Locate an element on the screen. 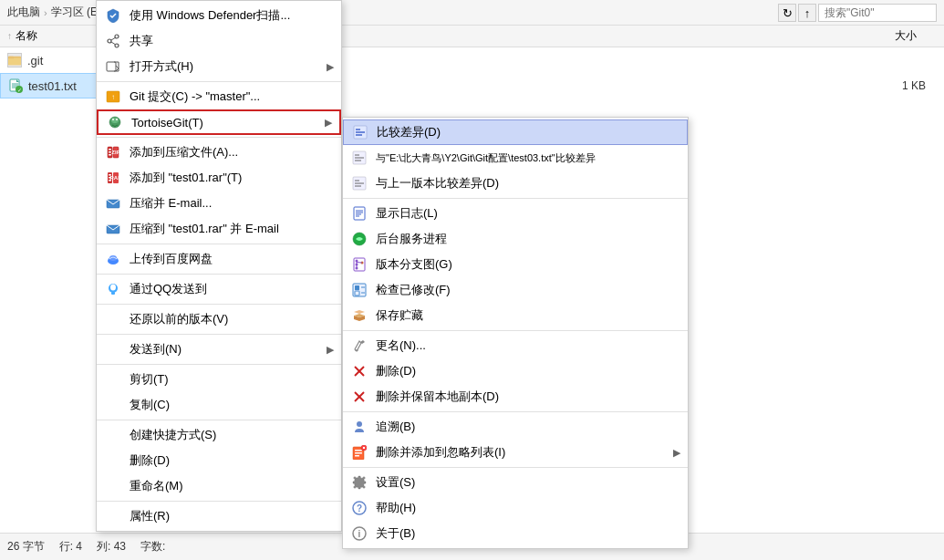 The height and width of the screenshot is (560, 944). submenu-item-show-log: 显示日志(L) is located at coordinates (515, 213).